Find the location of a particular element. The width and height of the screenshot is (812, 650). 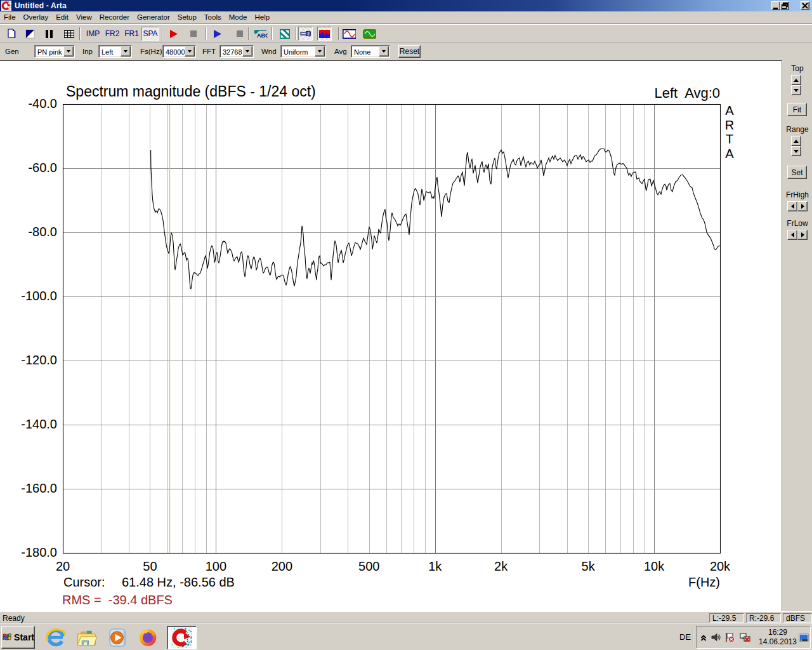

arta-brand-vertical: ARTA is located at coordinates (730, 132).